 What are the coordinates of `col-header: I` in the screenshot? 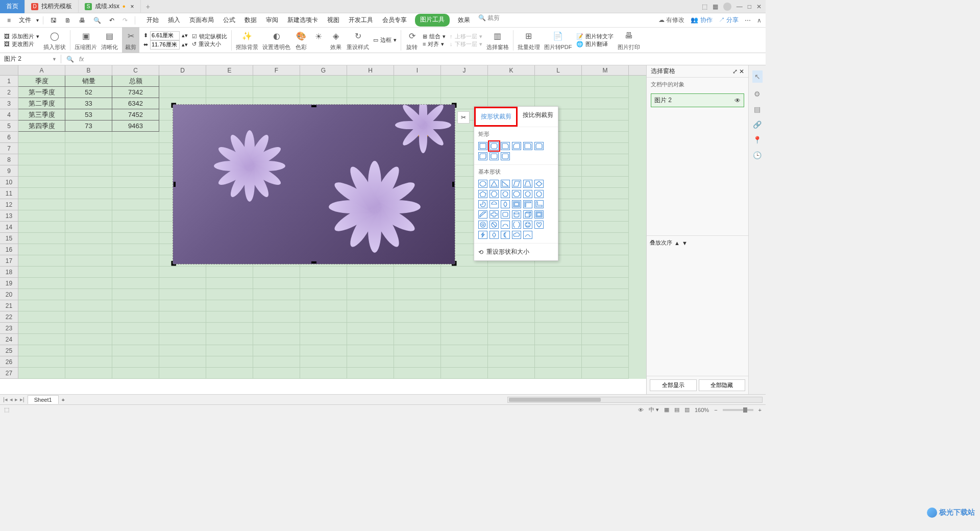 It's located at (418, 70).